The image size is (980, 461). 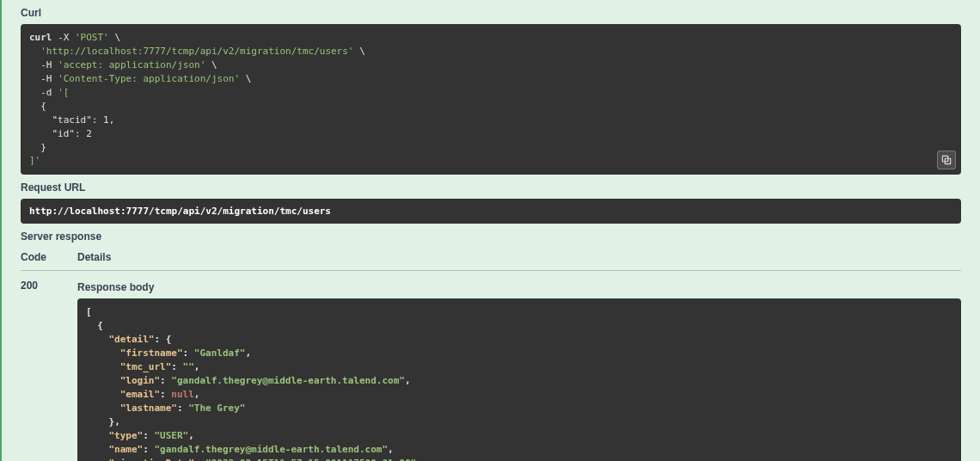 I want to click on request-url-heading: Request URL, so click(x=491, y=187).